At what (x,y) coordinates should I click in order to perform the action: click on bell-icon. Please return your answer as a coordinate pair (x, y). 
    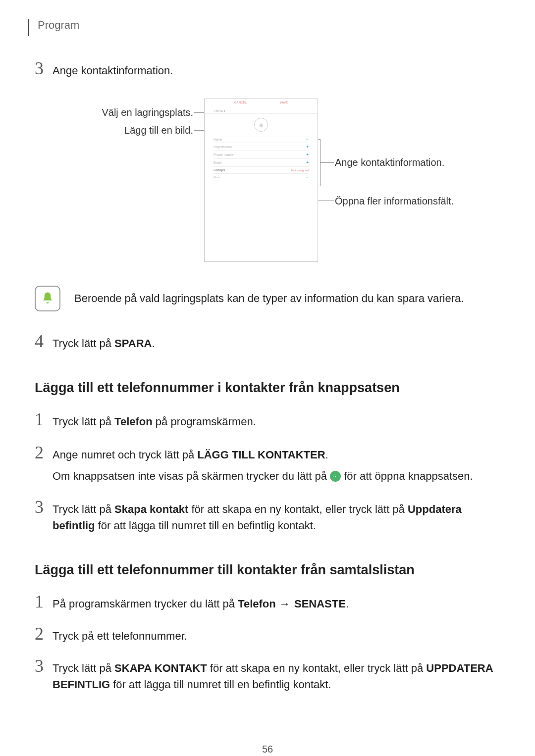
    Looking at the image, I should click on (48, 299).